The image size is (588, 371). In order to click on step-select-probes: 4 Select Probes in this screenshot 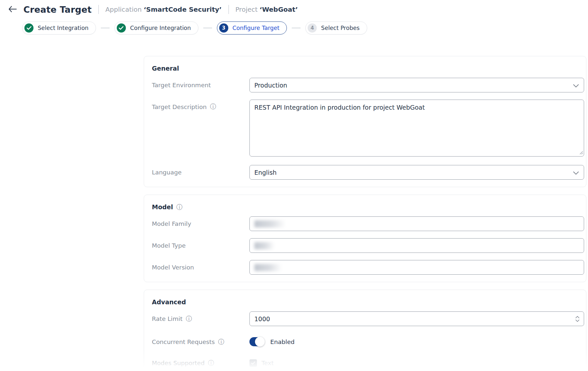, I will do `click(336, 28)`.